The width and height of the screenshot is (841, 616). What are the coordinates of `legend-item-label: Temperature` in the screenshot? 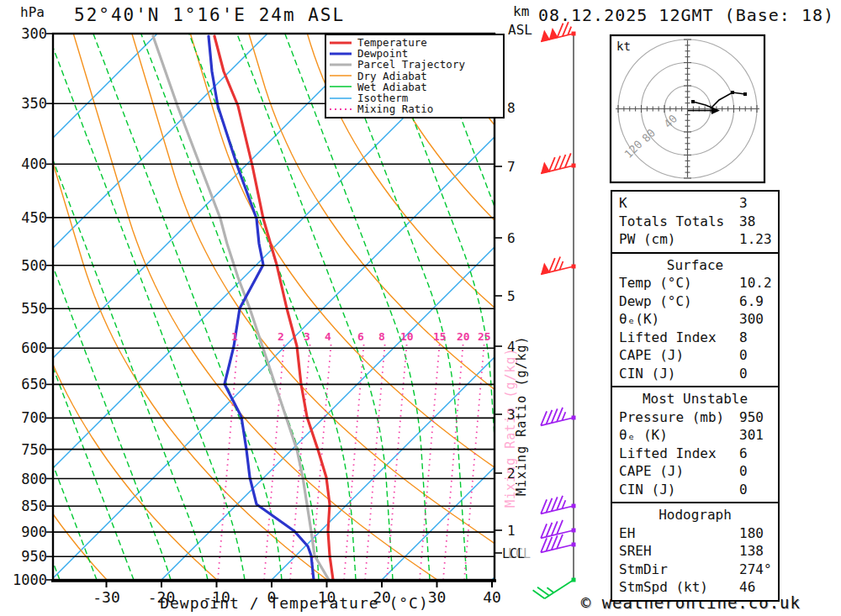 It's located at (392, 42).